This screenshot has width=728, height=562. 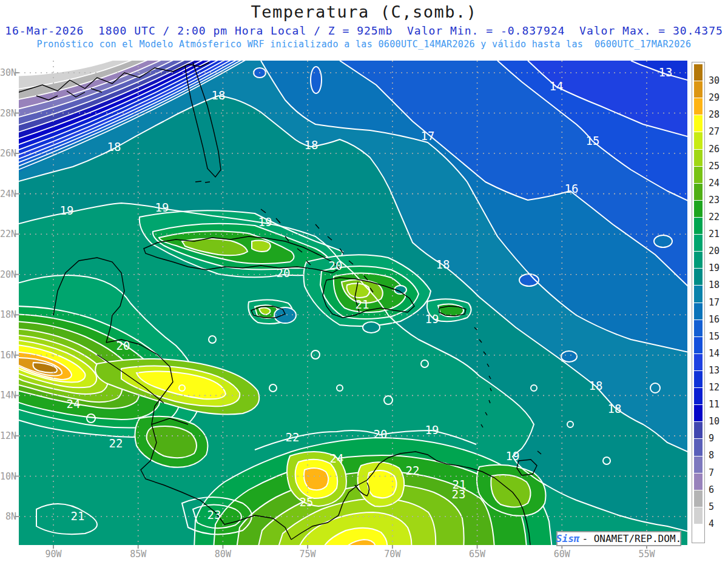 What do you see at coordinates (718, 268) in the screenshot?
I see `colorbar-value-19: 19` at bounding box center [718, 268].